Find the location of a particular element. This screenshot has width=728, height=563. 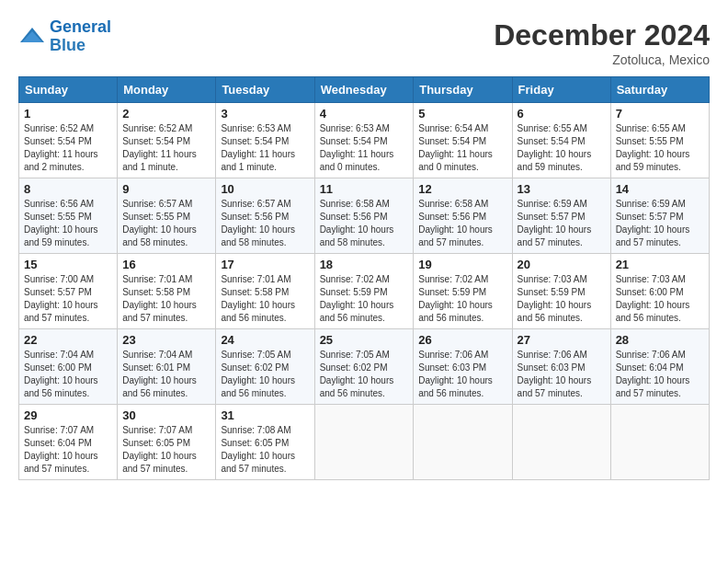

logo-line2: Blue is located at coordinates (68, 45).